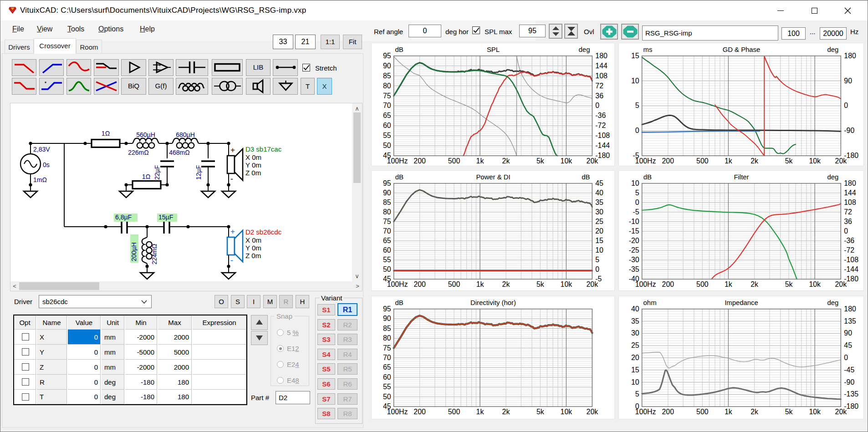  What do you see at coordinates (264, 232) in the screenshot?
I see `svg-text: D2 sb26cdc` at bounding box center [264, 232].